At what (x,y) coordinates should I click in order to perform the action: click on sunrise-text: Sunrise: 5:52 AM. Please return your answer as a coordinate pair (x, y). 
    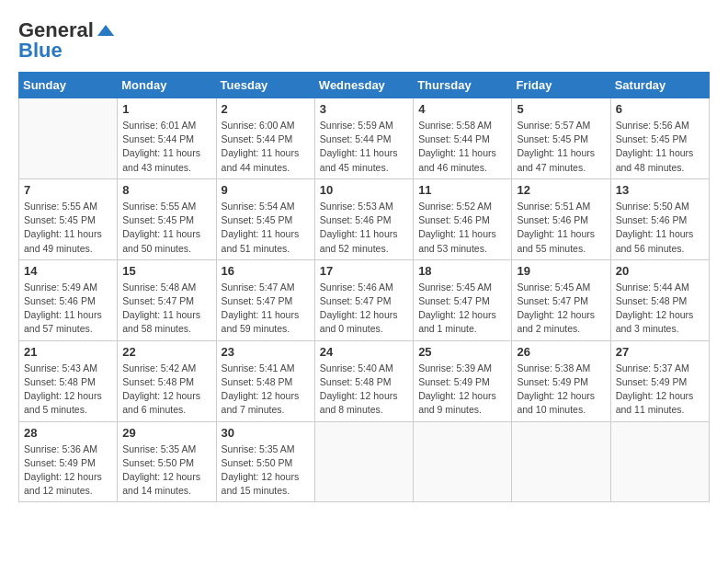
    Looking at the image, I should click on (455, 206).